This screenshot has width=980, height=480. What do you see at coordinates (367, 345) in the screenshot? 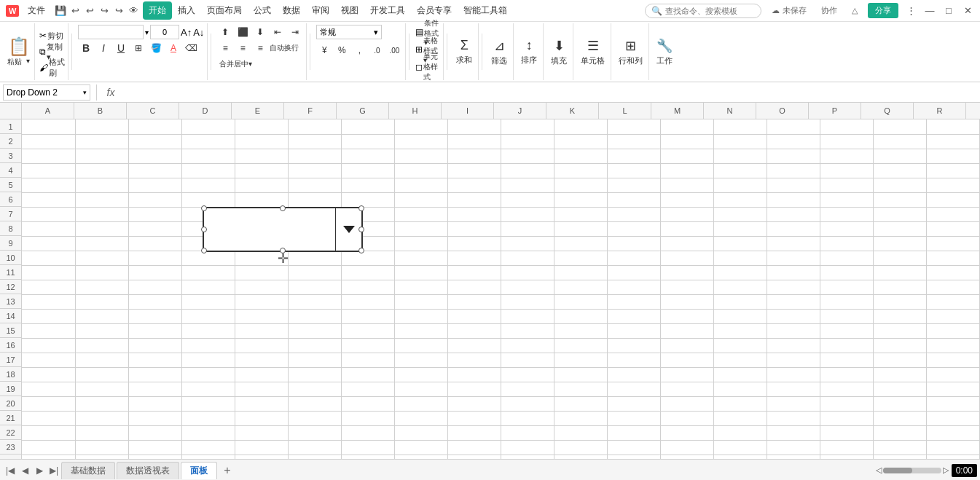
I see `cell-G16` at bounding box center [367, 345].